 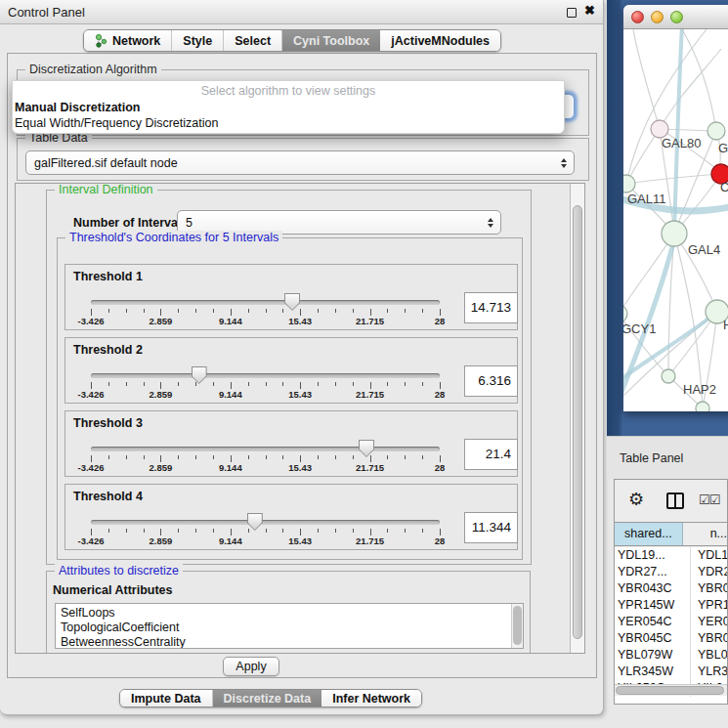 I want to click on float-window-icon, so click(x=572, y=13).